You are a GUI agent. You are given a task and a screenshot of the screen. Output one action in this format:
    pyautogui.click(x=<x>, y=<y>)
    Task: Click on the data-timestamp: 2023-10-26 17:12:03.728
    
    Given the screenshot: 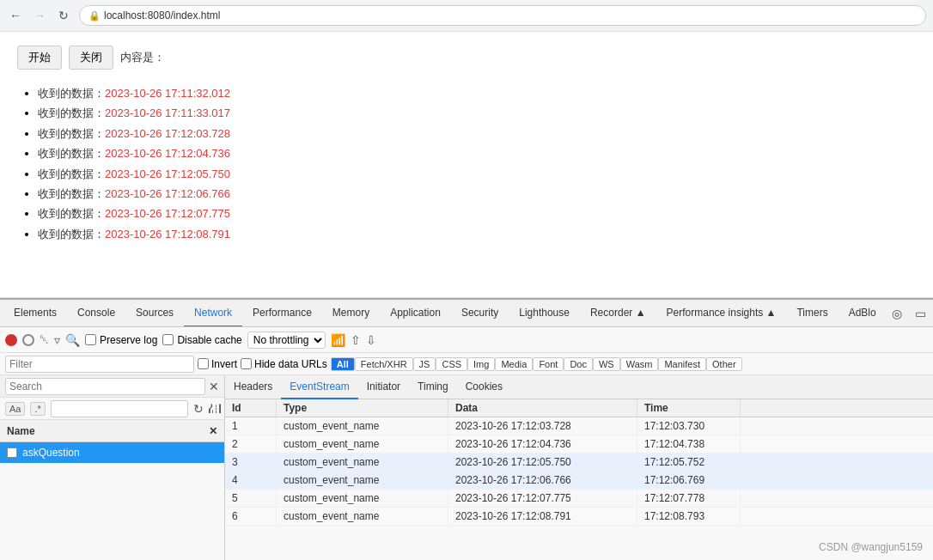 What is the action you would take?
    pyautogui.click(x=168, y=134)
    